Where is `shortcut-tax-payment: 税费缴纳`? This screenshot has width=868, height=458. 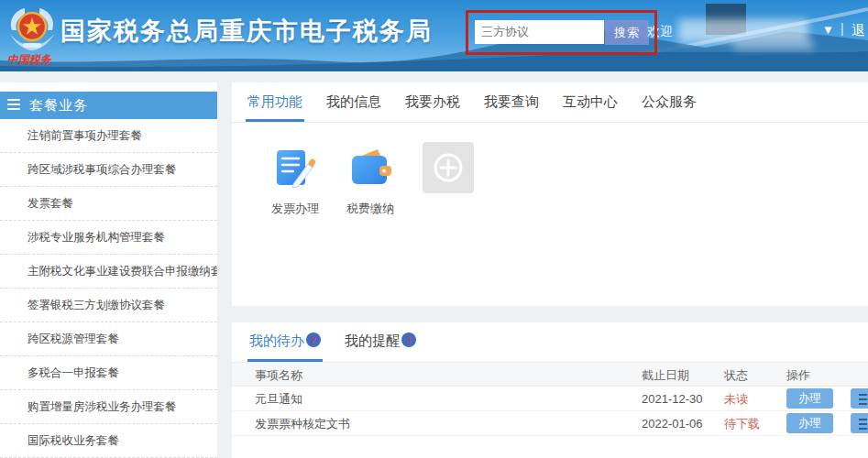
shortcut-tax-payment: 税费缴纳 is located at coordinates (370, 180).